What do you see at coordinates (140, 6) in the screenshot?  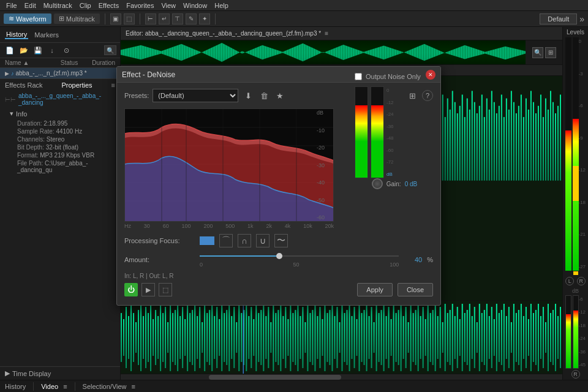 I see `menu-favorites: Favorites` at bounding box center [140, 6].